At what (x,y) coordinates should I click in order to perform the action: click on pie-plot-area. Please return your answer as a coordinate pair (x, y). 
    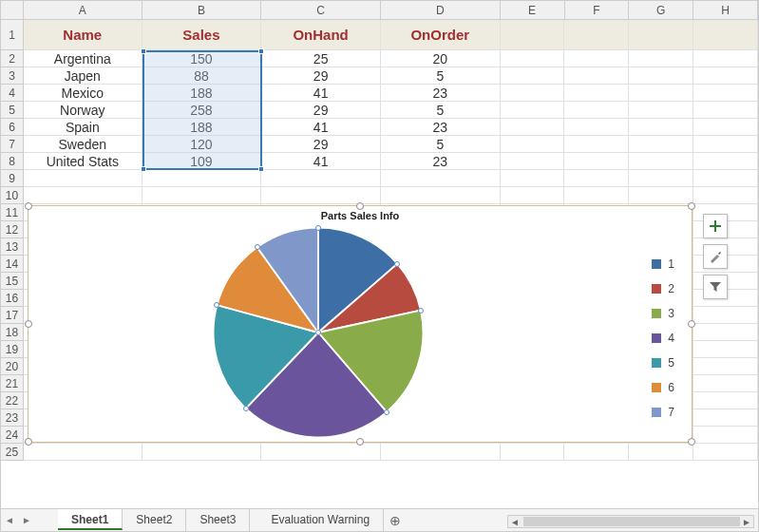
    Looking at the image, I should click on (318, 332).